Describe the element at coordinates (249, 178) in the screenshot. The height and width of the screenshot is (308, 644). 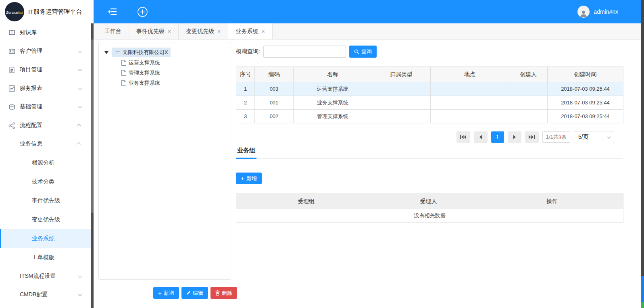
I see `add-group-button: + 新增` at that location.